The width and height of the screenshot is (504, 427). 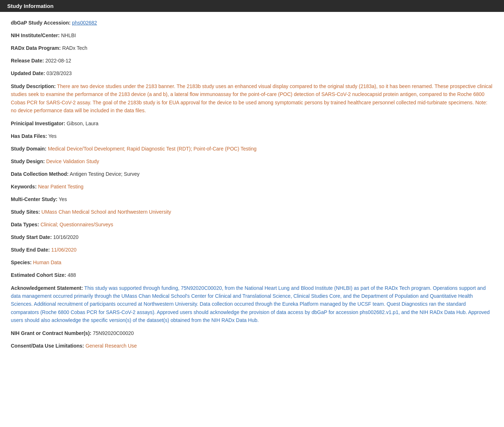 What do you see at coordinates (58, 61) in the screenshot?
I see `release-value: 2022-08-12` at bounding box center [58, 61].